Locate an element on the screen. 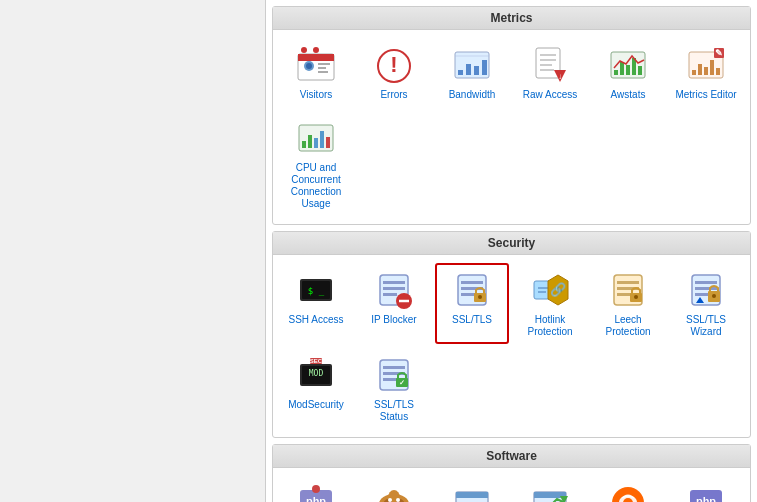 Image resolution: width=757 pixels, height=502 pixels. modsecurity-label: ModSecurity is located at coordinates (316, 405).